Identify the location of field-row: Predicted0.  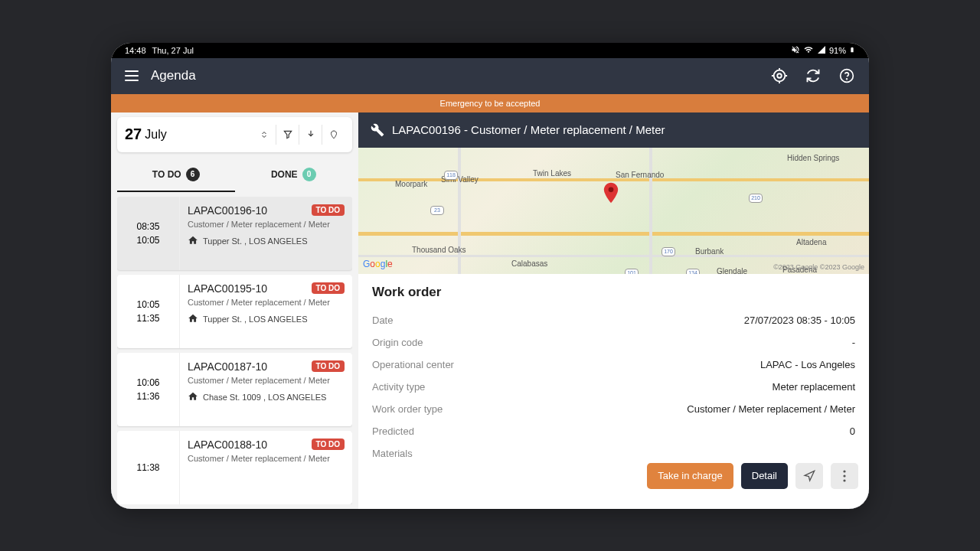
(614, 432).